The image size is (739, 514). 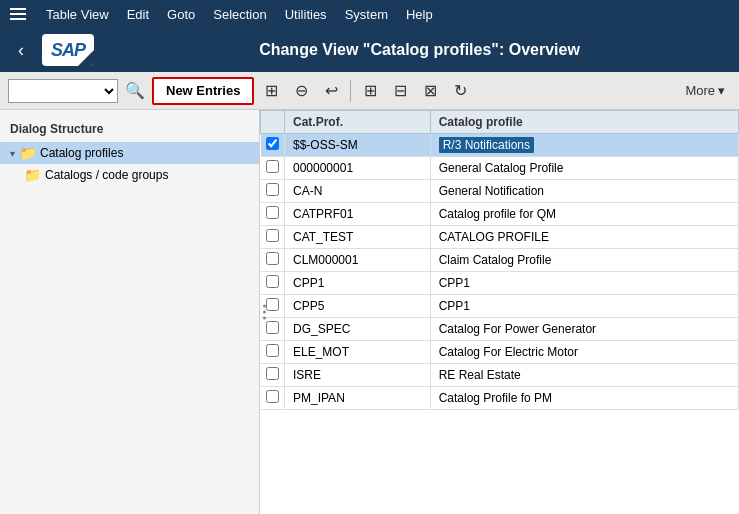 I want to click on catalog-profile-cell: General Notification, so click(x=584, y=192).